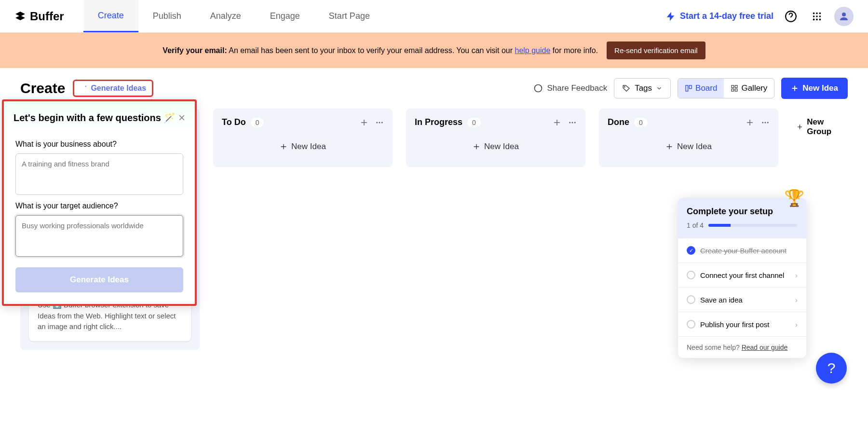 The width and height of the screenshot is (868, 427). What do you see at coordinates (182, 118) in the screenshot?
I see `close-icon: ×` at bounding box center [182, 118].